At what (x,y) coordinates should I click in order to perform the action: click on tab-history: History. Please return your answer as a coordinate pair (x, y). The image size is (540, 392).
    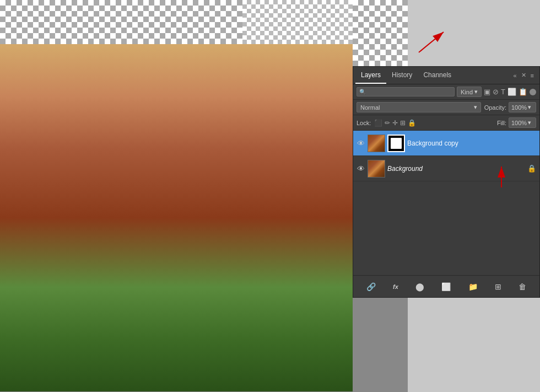
    Looking at the image, I should click on (402, 75).